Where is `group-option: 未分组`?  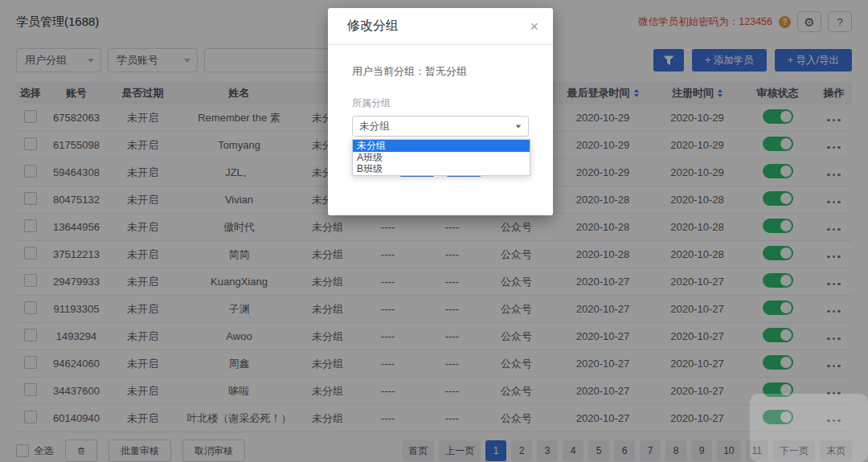
group-option: 未分组 is located at coordinates (441, 146).